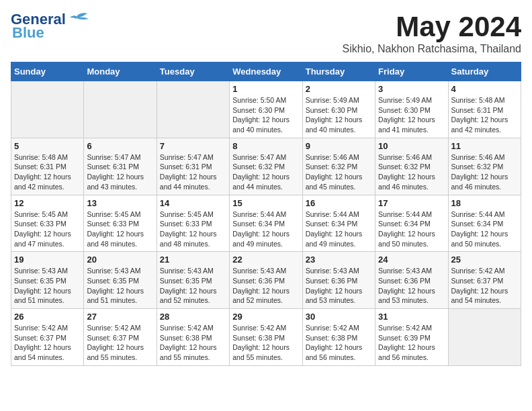 The height and width of the screenshot is (411, 532). I want to click on location: Sikhio, Nakhon Ratchasima, Thailand, so click(431, 49).